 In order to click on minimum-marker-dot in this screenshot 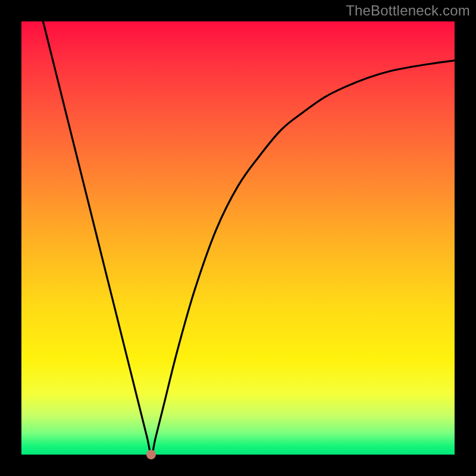, I will do `click(151, 455)`.